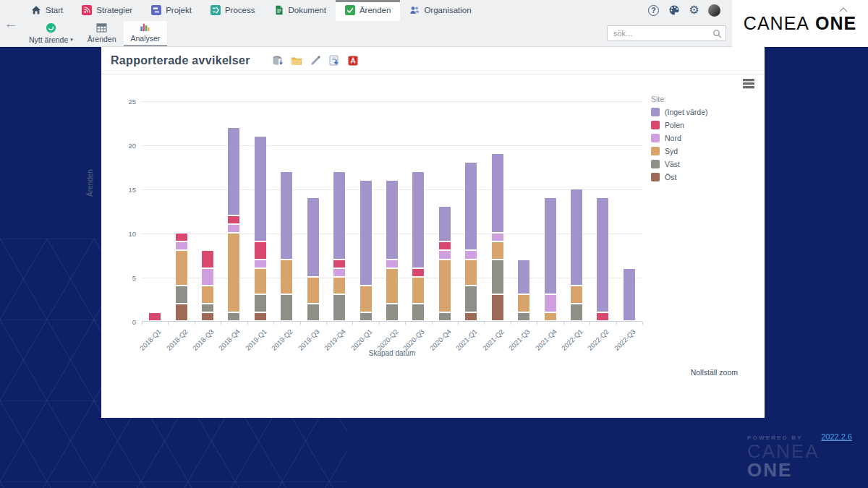 Image resolution: width=868 pixels, height=488 pixels. I want to click on export-pdf-icon, so click(353, 61).